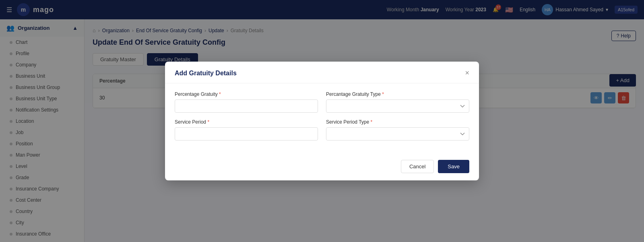  What do you see at coordinates (246, 122) in the screenshot?
I see `service-period-label: Service Period *` at bounding box center [246, 122].